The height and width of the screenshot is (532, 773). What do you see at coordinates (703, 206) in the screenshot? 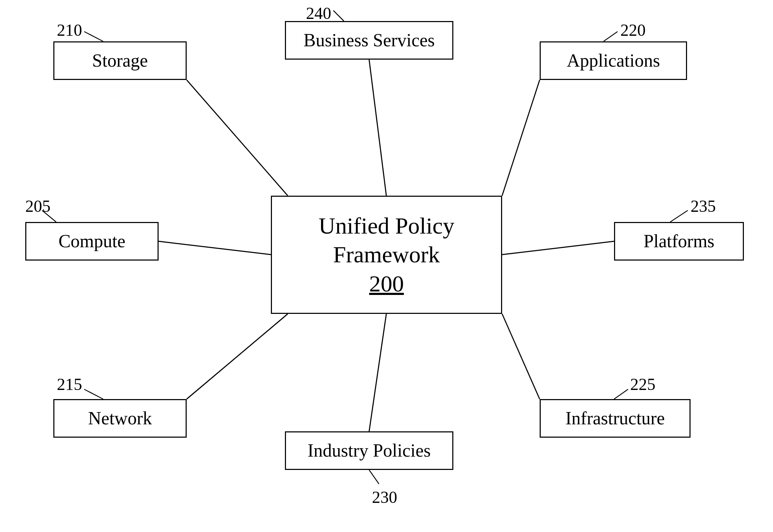
I see `platforms-ref: 235` at bounding box center [703, 206].